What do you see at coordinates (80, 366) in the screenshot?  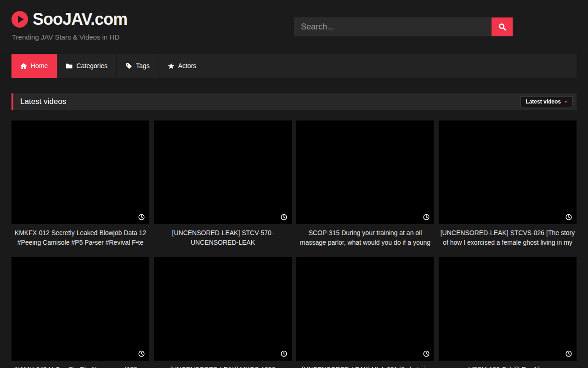 I see `video-title: NAMH-042 H-Cup Big Tits Newcomer (170cm …` at bounding box center [80, 366].